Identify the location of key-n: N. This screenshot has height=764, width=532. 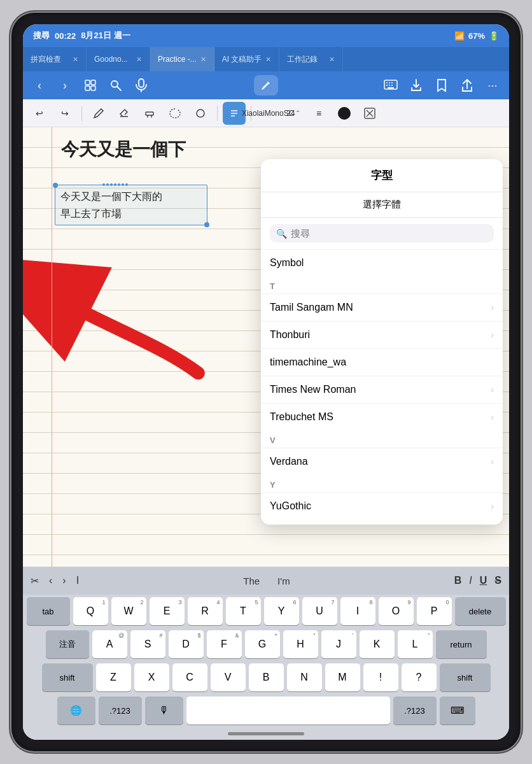
(304, 677).